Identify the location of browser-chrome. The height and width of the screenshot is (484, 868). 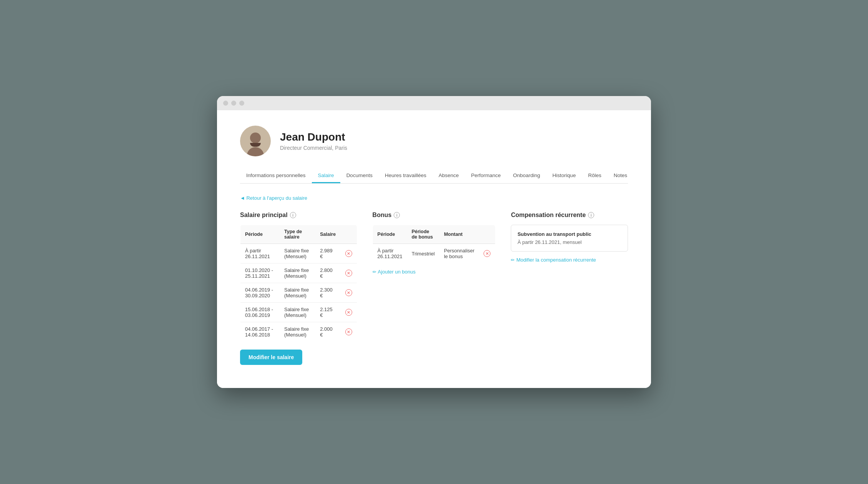
(434, 103).